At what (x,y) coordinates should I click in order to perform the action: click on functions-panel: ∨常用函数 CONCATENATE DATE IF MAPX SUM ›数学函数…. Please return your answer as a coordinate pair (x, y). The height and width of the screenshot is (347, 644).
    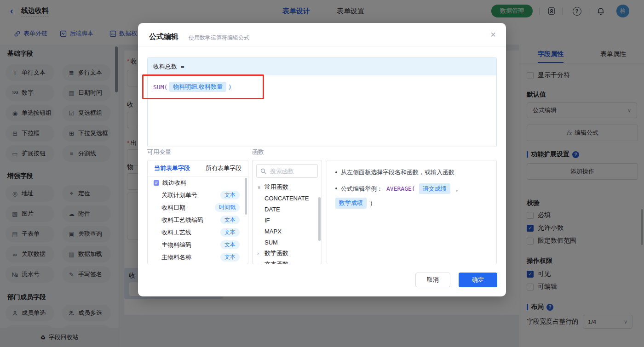
    Looking at the image, I should click on (287, 212).